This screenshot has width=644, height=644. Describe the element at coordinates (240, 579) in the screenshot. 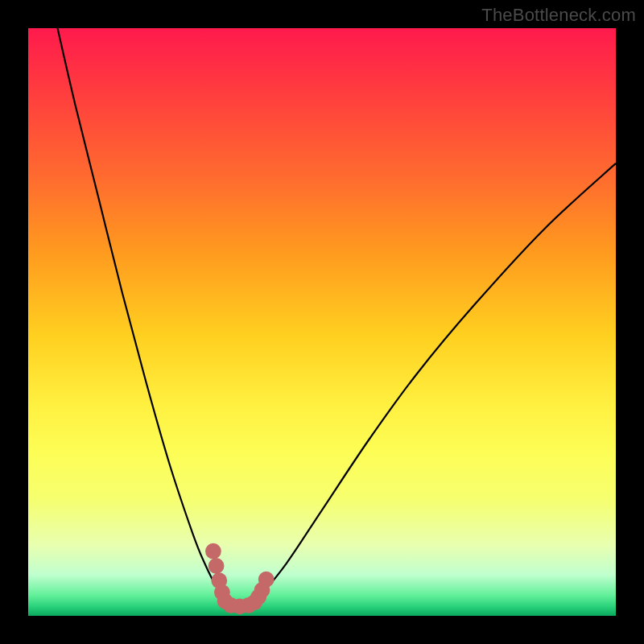

I see `marker-group` at that location.